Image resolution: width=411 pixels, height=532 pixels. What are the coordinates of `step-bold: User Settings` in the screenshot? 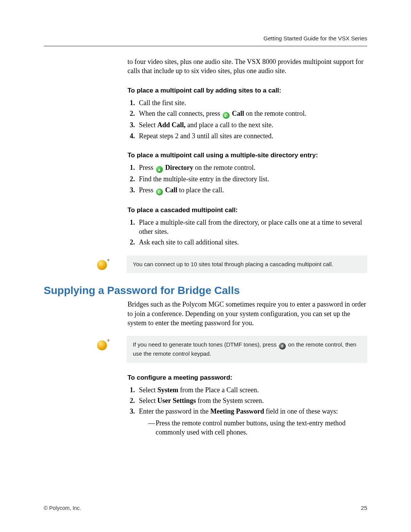 It's located at (177, 401).